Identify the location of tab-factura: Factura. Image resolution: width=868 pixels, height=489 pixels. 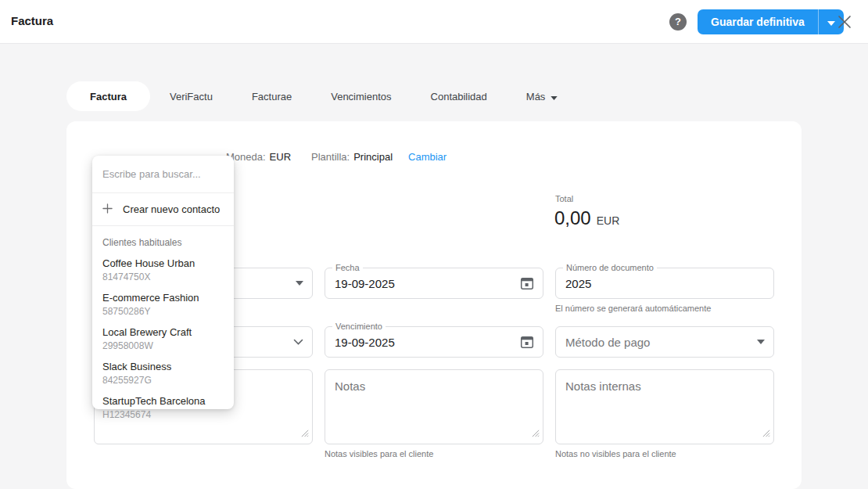
(108, 96).